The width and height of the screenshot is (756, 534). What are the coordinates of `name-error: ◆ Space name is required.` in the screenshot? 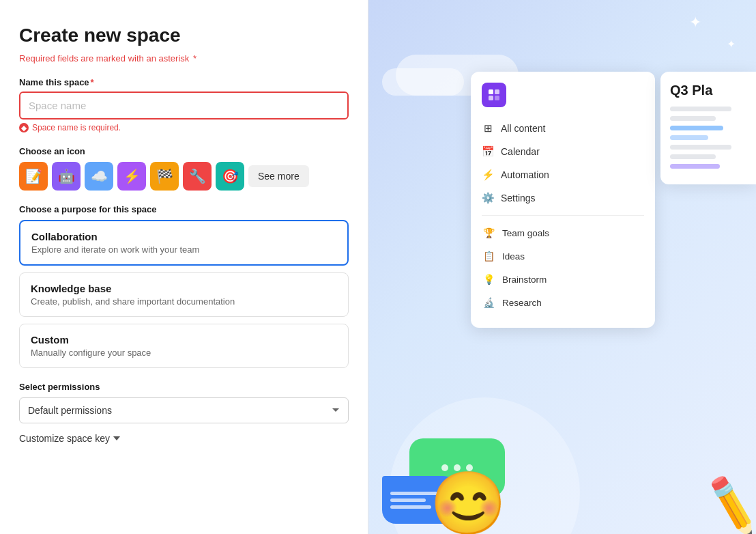 It's located at (184, 128).